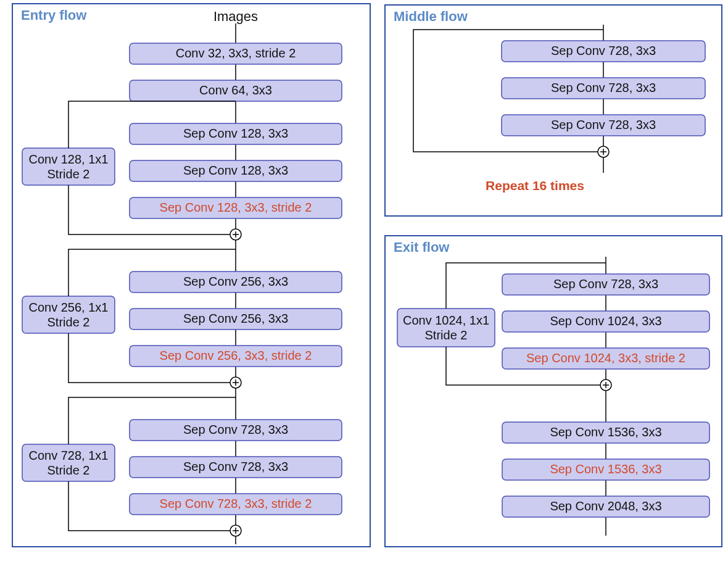 The image size is (728, 564). I want to click on entry-block-1-label: Conv 64, 3x3, so click(236, 90).